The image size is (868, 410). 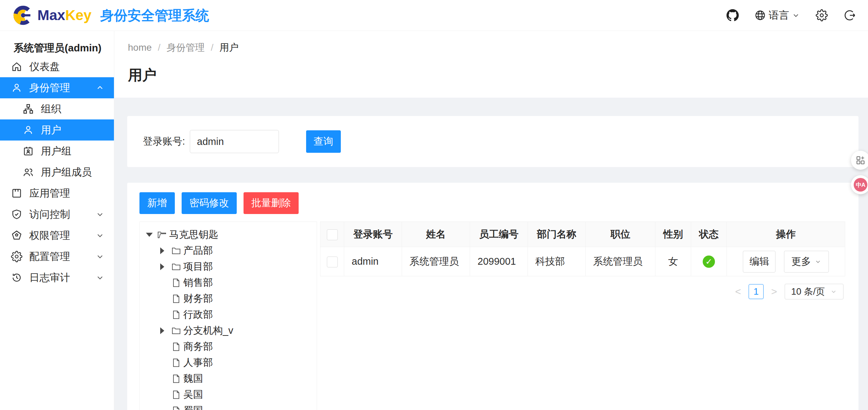 I want to click on page-header: home / 身份管理 / 用户 用户, so click(x=491, y=64).